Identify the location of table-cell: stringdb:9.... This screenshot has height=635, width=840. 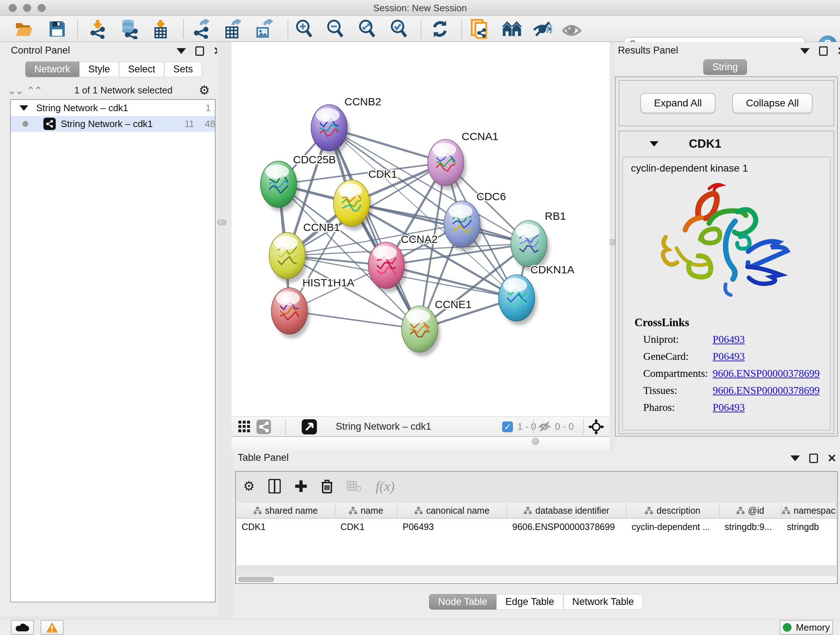
(751, 527).